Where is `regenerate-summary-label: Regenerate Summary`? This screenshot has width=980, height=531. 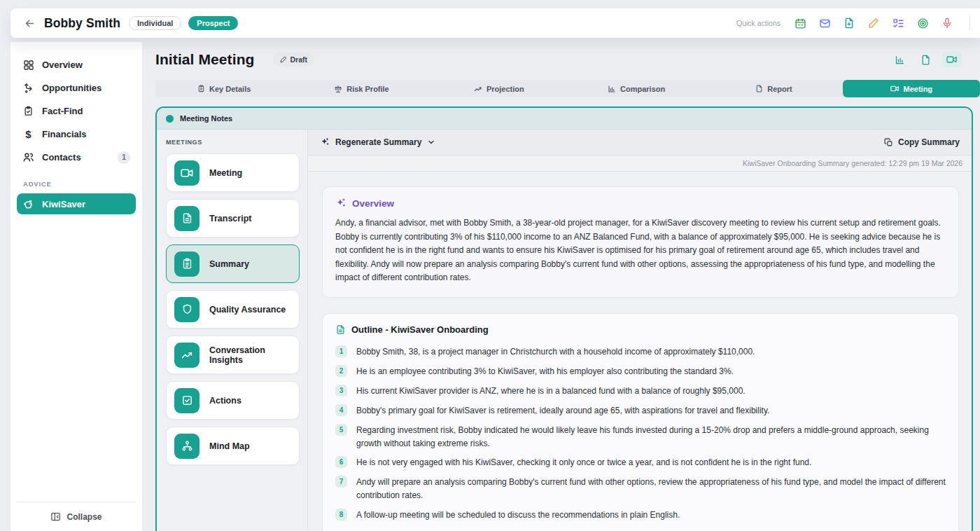 regenerate-summary-label: Regenerate Summary is located at coordinates (378, 142).